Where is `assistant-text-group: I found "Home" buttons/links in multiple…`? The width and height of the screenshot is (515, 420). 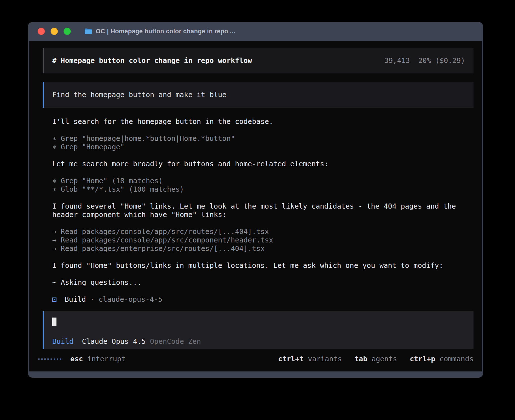 assistant-text-group: I found "Home" buttons/links in multiple… is located at coordinates (261, 266).